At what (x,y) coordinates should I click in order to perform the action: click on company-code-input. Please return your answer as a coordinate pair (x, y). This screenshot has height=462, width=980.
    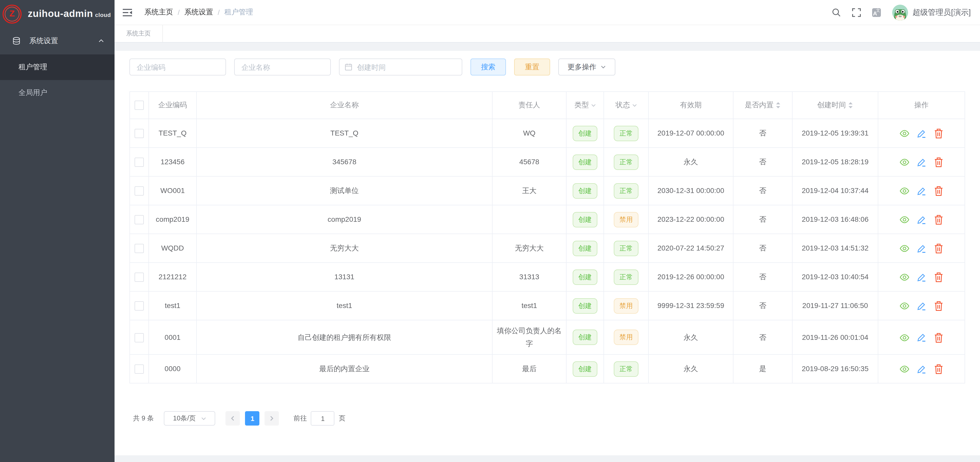
    Looking at the image, I should click on (178, 67).